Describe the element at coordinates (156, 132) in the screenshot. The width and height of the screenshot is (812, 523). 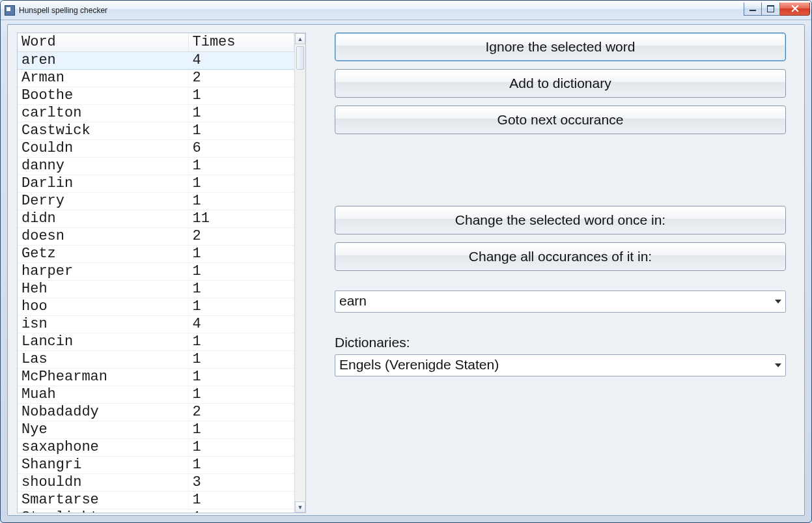
I see `table-row: Castwick1` at that location.